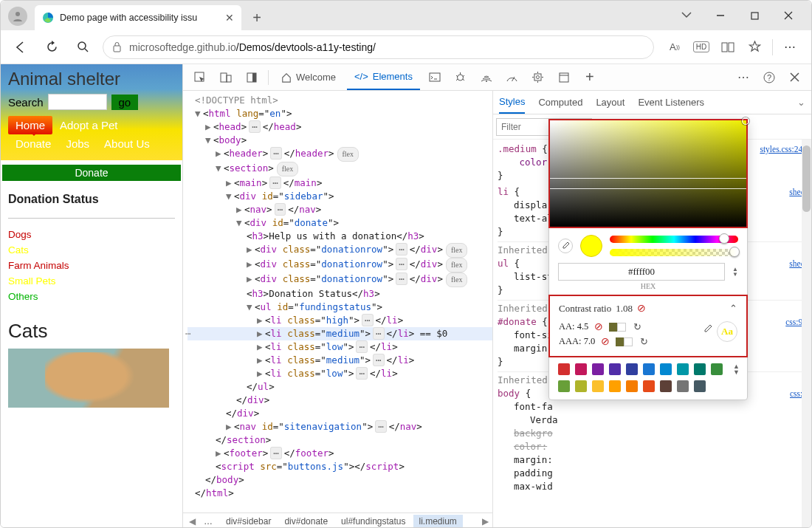 This screenshot has height=528, width=812. I want to click on devtools-close-button, so click(794, 78).